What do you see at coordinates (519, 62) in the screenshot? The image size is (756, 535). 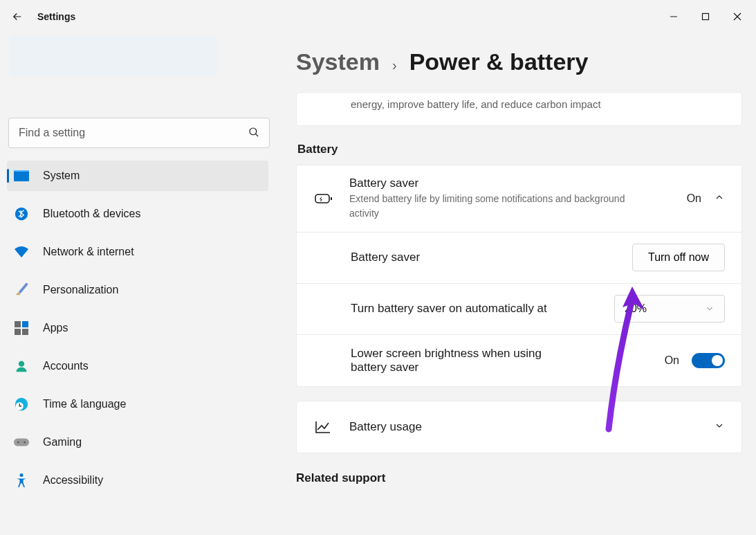 I see `breadcrumb: System › Power & battery` at bounding box center [519, 62].